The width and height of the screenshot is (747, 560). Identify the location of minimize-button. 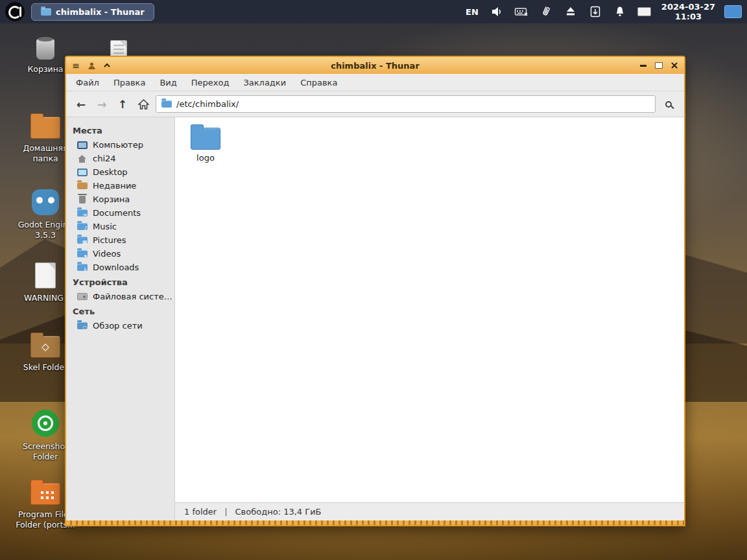
(643, 65).